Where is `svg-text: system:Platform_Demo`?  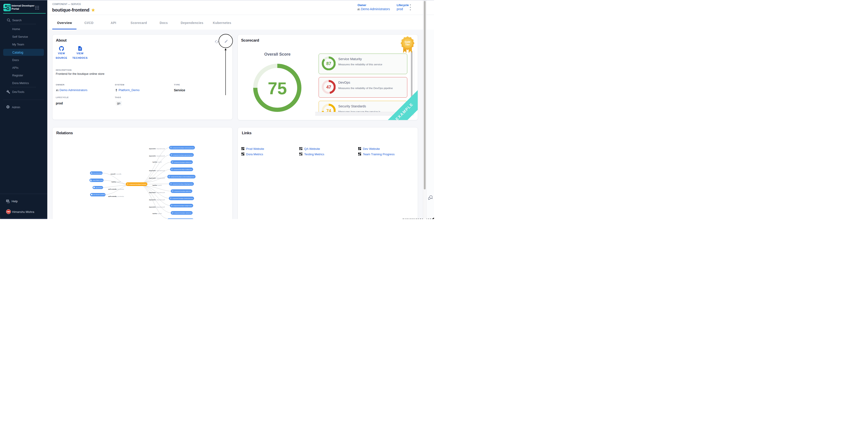 svg-text: system:Platform_Demo is located at coordinates (98, 180).